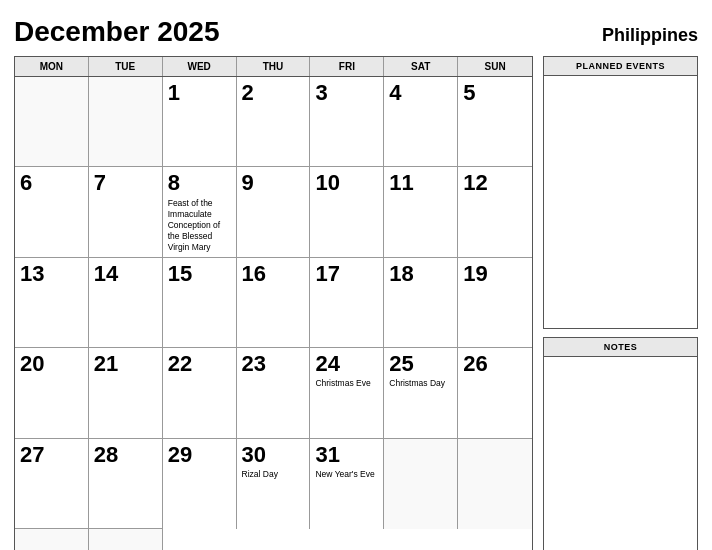 The width and height of the screenshot is (712, 550). I want to click on calendar-cell: 2, so click(274, 122).